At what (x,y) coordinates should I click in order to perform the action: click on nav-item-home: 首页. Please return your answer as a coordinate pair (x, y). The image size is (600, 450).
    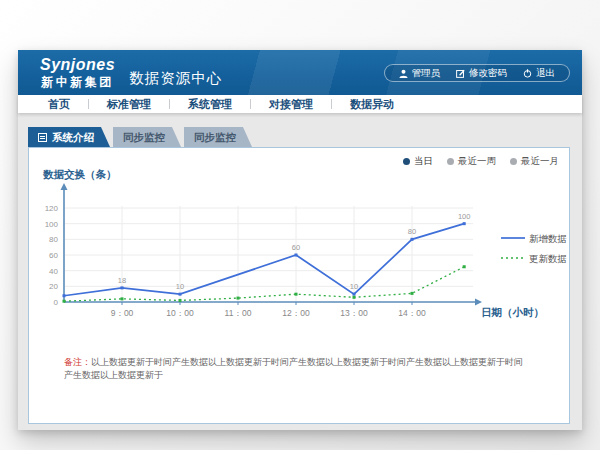
    Looking at the image, I should click on (59, 104).